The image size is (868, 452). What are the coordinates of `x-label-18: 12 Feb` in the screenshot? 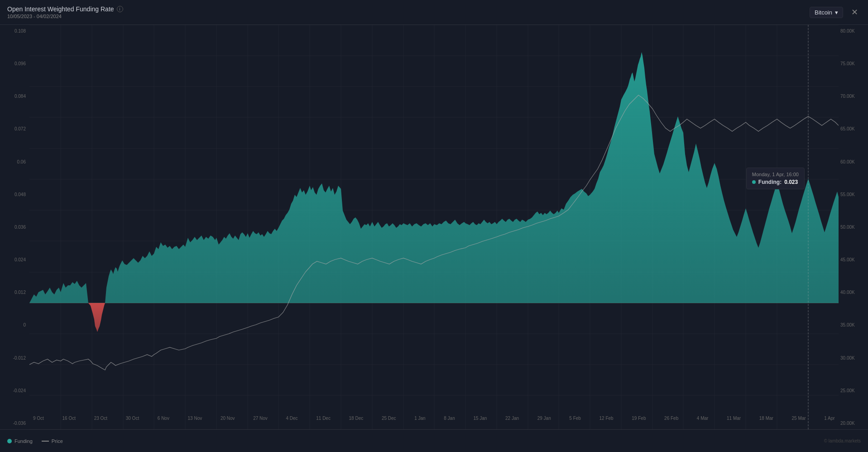 It's located at (607, 418).